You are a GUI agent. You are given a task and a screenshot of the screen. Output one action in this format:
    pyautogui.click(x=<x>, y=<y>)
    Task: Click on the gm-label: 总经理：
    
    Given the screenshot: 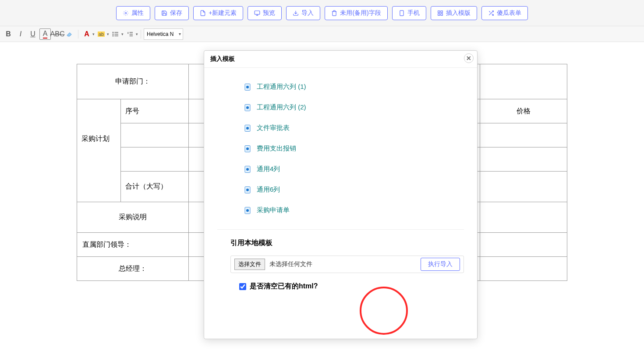 What is the action you would take?
    pyautogui.click(x=133, y=269)
    